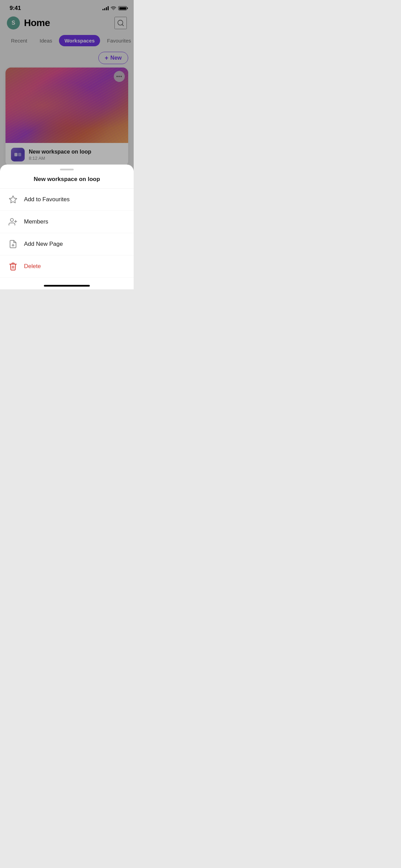  What do you see at coordinates (67, 169) in the screenshot?
I see `sheet-handle-bar` at bounding box center [67, 169].